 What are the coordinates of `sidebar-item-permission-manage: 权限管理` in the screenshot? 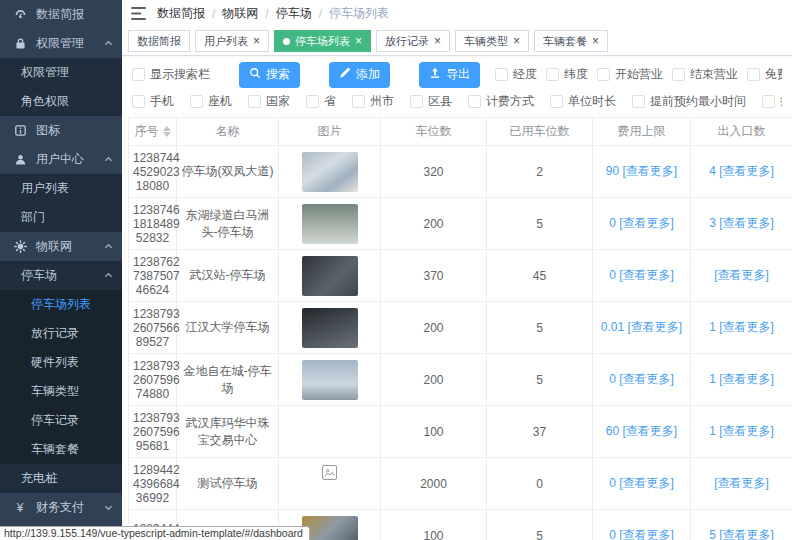 It's located at (61, 72).